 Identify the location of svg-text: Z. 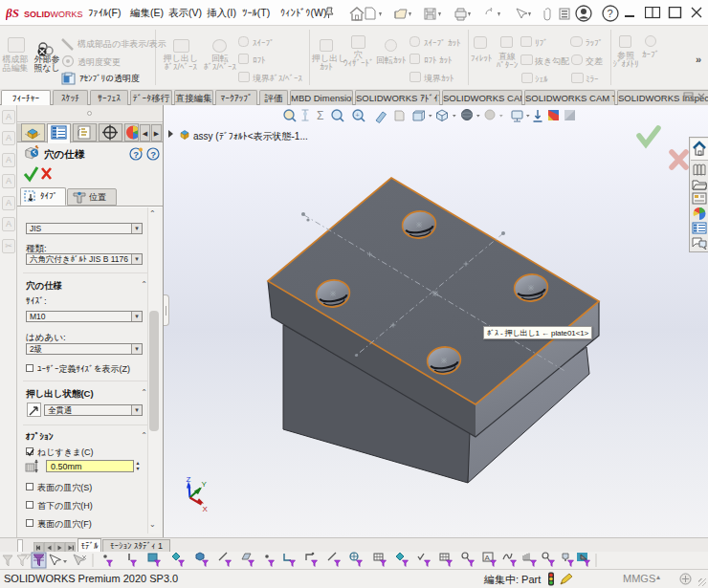
(189, 480).